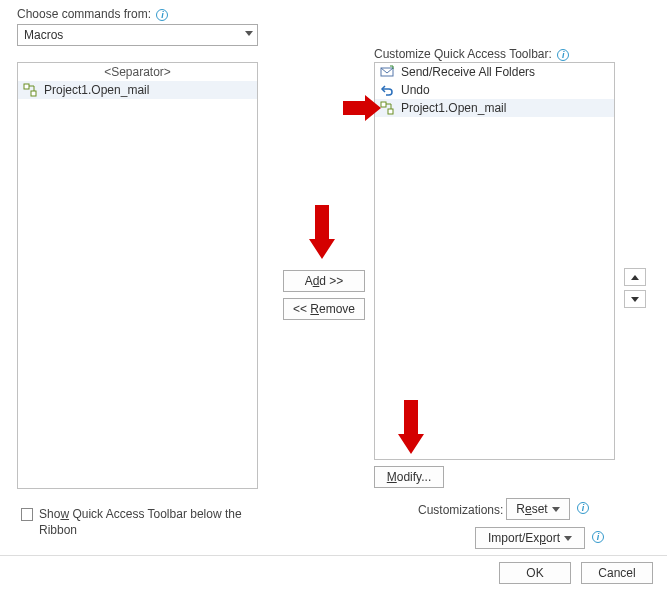 Image resolution: width=667 pixels, height=589 pixels. I want to click on modify-button: Modify..., so click(409, 477).